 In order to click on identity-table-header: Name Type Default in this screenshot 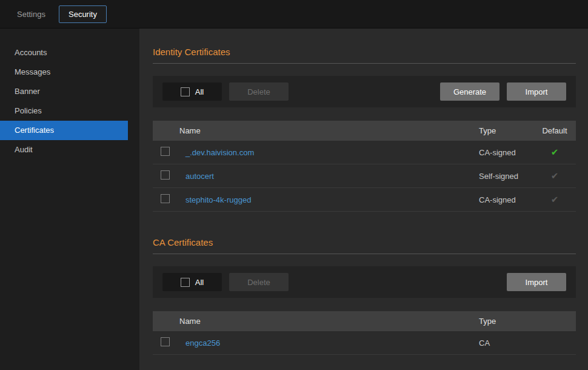, I will do `click(364, 131)`.